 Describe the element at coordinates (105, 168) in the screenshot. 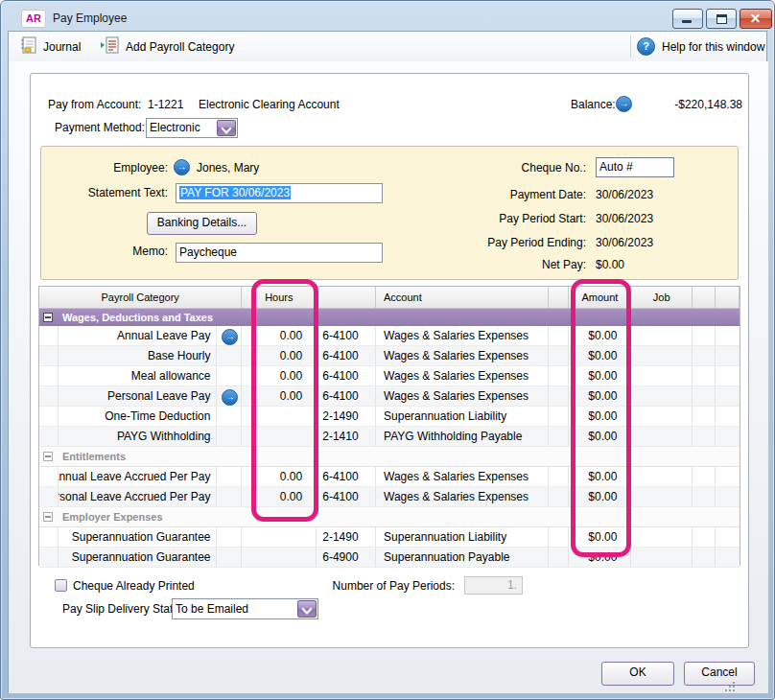

I see `employee-label: Employee:` at that location.